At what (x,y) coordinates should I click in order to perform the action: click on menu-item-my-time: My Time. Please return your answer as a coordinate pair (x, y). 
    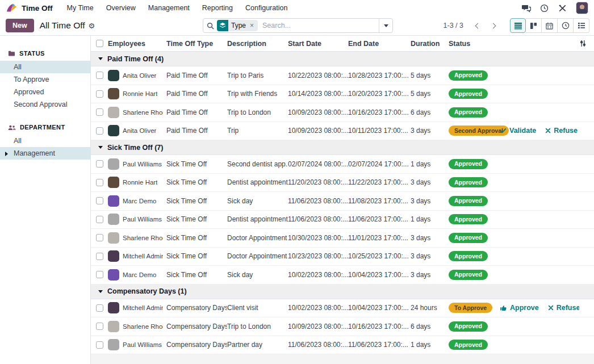
    Looking at the image, I should click on (81, 8).